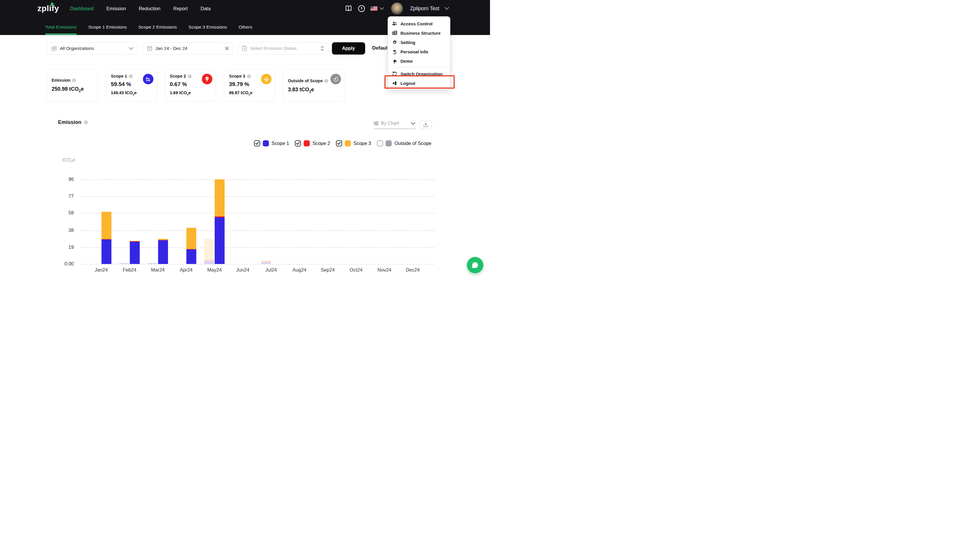 This screenshot has height=560, width=980. What do you see at coordinates (419, 74) in the screenshot?
I see `menu-item-switch-organization: Switch Organization` at bounding box center [419, 74].